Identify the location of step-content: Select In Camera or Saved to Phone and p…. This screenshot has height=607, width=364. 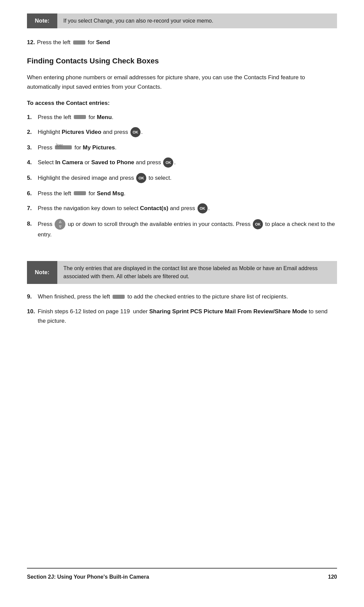
(187, 163).